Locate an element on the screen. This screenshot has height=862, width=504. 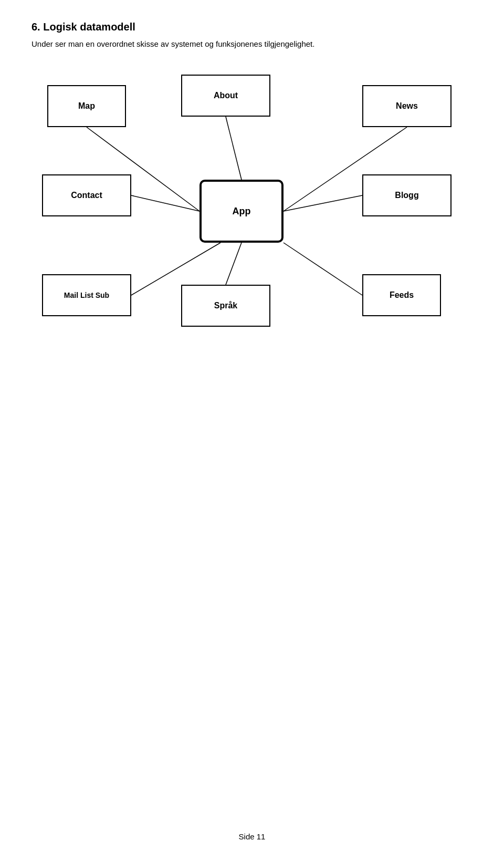
node-maillistsub: Mail List Sub is located at coordinates (87, 295).